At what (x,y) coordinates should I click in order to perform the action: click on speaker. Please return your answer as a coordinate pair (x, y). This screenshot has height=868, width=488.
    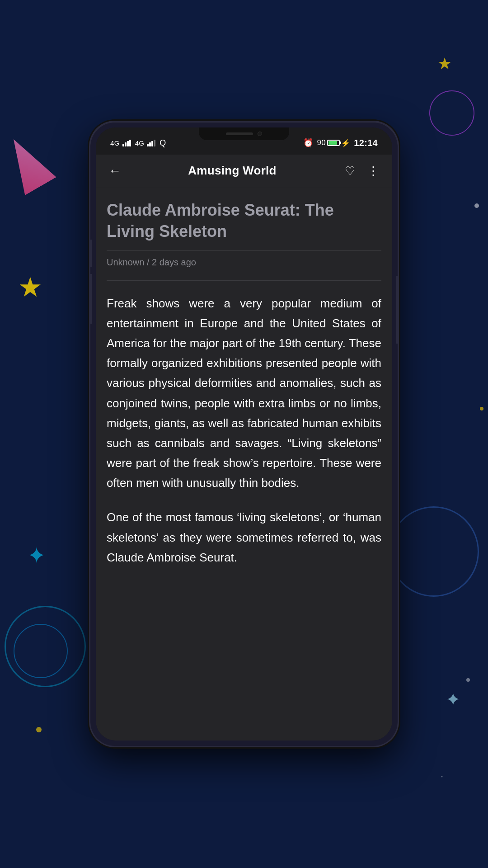
    Looking at the image, I should click on (239, 134).